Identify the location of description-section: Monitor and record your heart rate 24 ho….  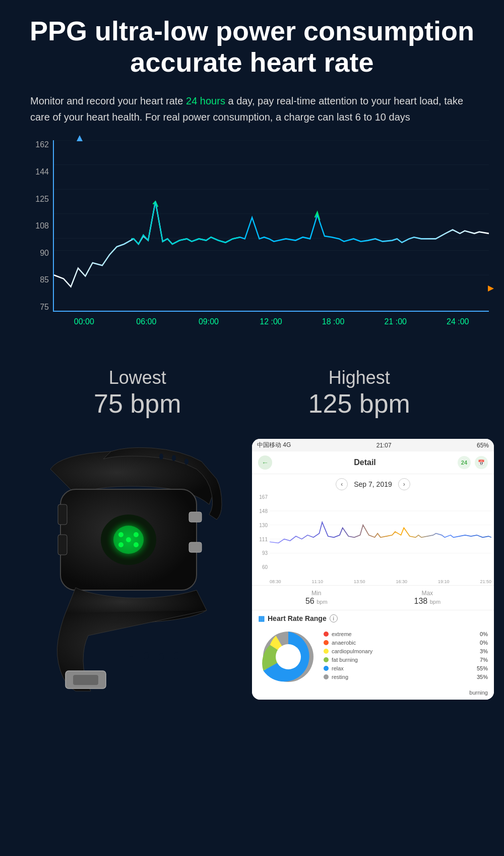
(252, 111).